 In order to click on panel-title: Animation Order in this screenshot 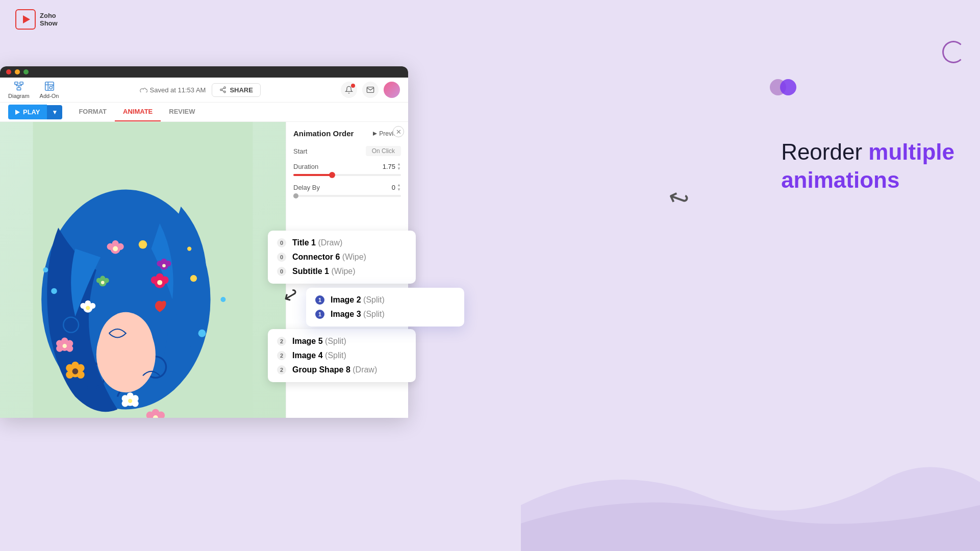, I will do `click(323, 134)`.